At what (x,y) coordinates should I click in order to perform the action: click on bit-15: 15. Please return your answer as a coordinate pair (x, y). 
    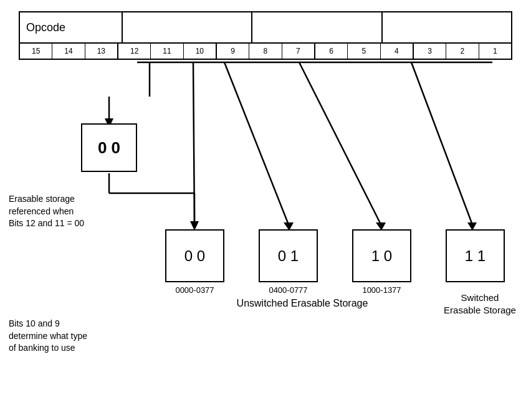
    Looking at the image, I should click on (36, 51).